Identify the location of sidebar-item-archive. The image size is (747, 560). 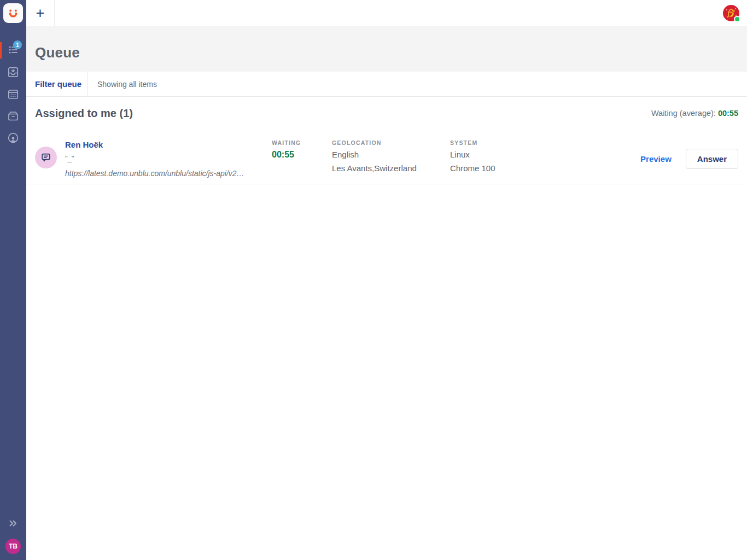
(13, 116).